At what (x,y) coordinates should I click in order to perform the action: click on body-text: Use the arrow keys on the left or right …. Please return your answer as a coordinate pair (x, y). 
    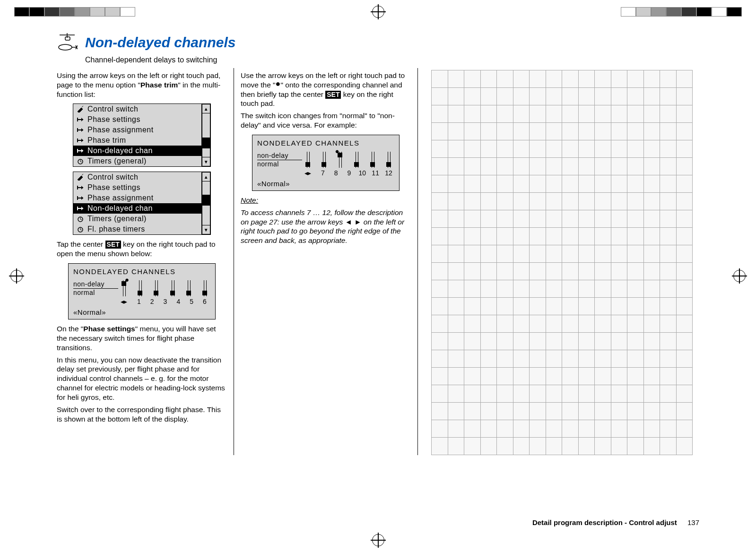
    Looking at the image, I should click on (326, 90).